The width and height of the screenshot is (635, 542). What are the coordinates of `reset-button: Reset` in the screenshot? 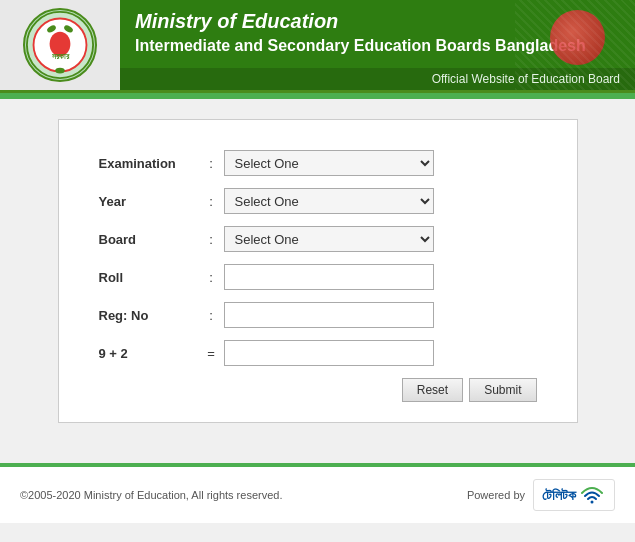 It's located at (432, 390).